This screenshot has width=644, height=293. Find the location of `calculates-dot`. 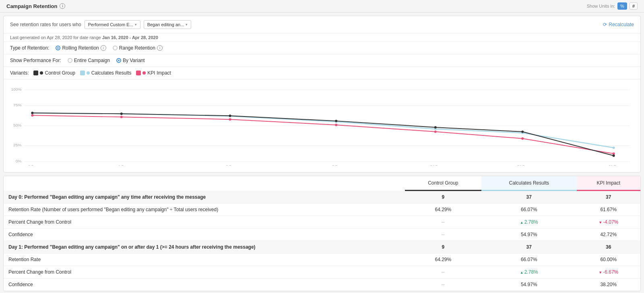

calculates-dot is located at coordinates (88, 73).